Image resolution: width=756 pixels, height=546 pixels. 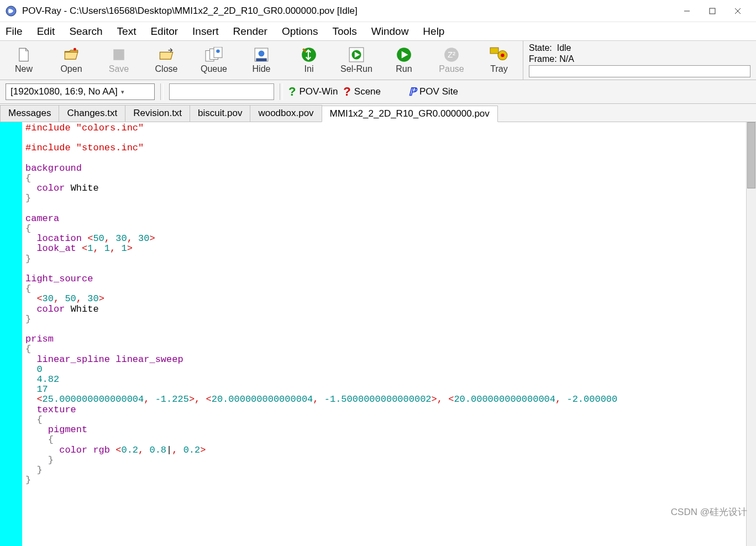 What do you see at coordinates (452, 54) in the screenshot?
I see `svg-text: Z²` at bounding box center [452, 54].